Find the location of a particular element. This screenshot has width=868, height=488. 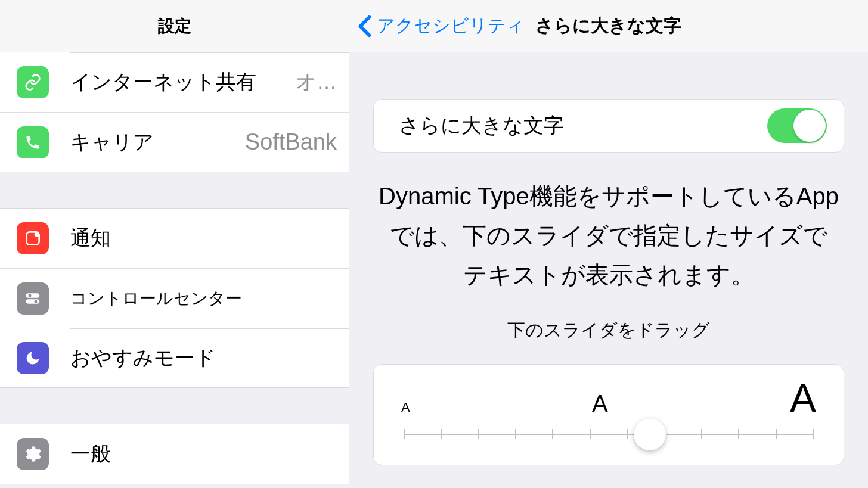

detail-title: さらに大きな文字 is located at coordinates (608, 26).